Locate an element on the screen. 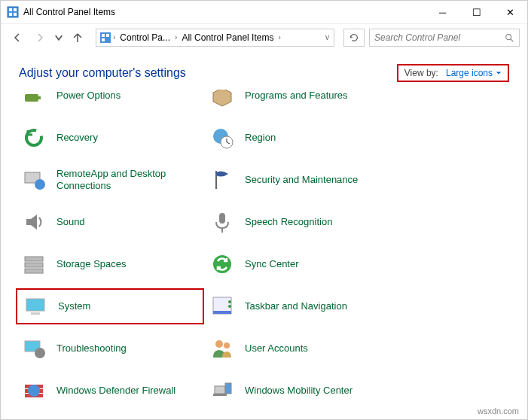 The height and width of the screenshot is (420, 528). item-troubleshooting: Troubleshooting is located at coordinates (110, 348).